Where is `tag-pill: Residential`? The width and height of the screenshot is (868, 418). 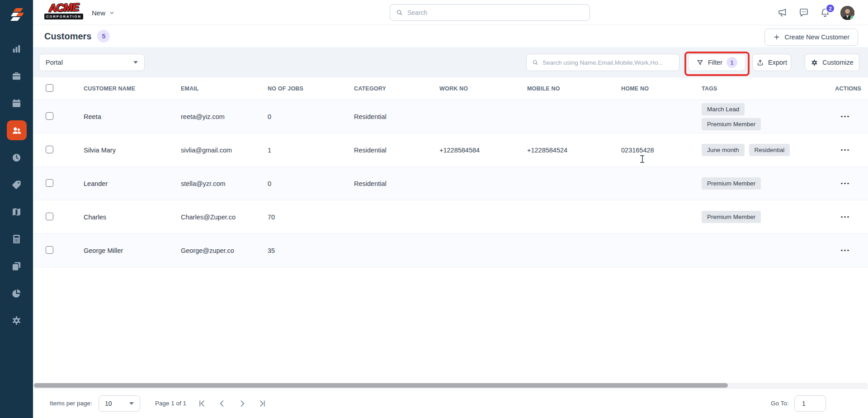 tag-pill: Residential is located at coordinates (769, 150).